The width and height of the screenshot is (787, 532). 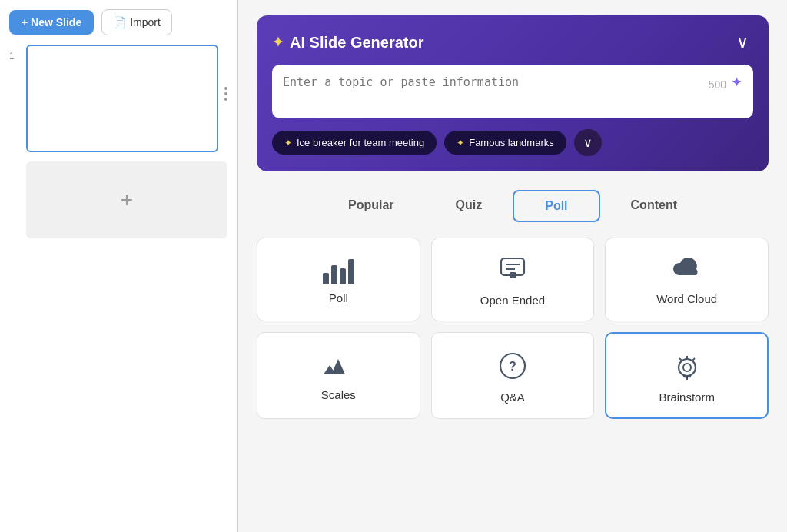 I want to click on scales-label: Scales, so click(x=338, y=395).